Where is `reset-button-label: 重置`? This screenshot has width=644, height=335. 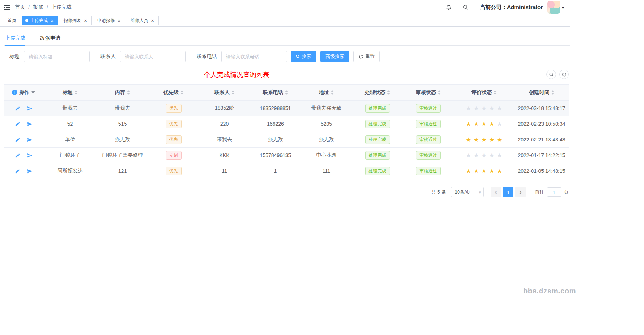 reset-button-label: 重置 is located at coordinates (370, 57).